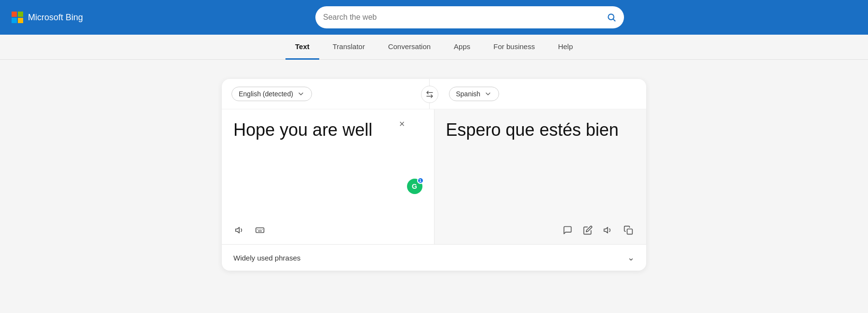 The width and height of the screenshot is (868, 313). Describe the element at coordinates (631, 258) in the screenshot. I see `phrases-chevron-icon: ⌄` at that location.